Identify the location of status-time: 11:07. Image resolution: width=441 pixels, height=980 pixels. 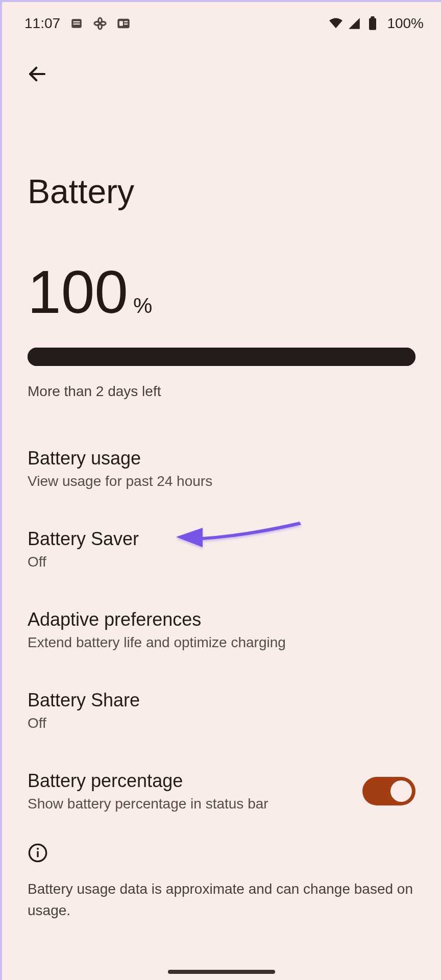
(42, 23).